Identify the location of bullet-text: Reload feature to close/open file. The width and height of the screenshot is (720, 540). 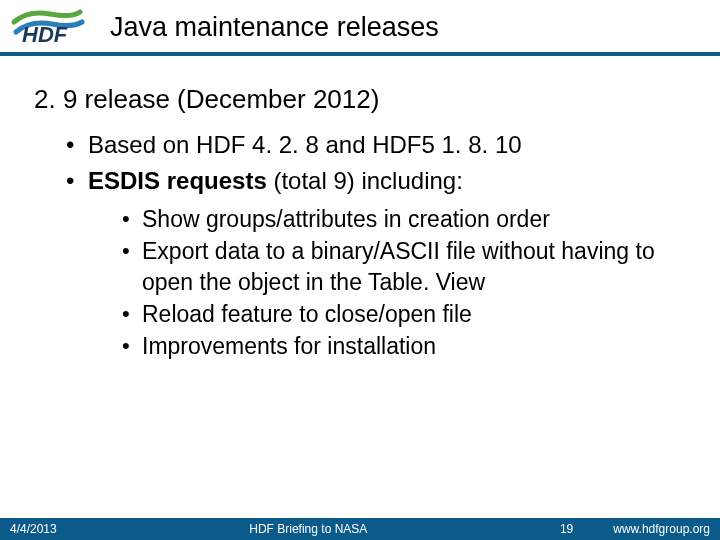
(307, 314).